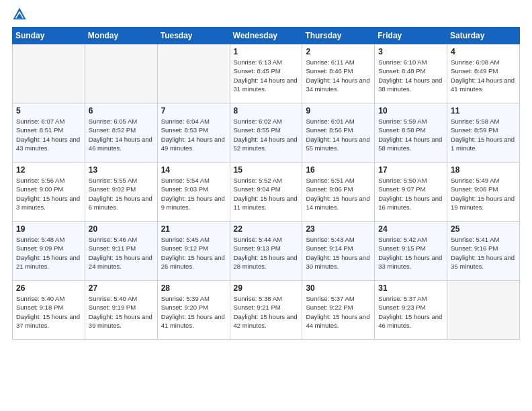  What do you see at coordinates (48, 312) in the screenshot?
I see `day-info: Sunrise: 5:40 AM Sunset: 9:18 PM Dayligh…` at bounding box center [48, 312].